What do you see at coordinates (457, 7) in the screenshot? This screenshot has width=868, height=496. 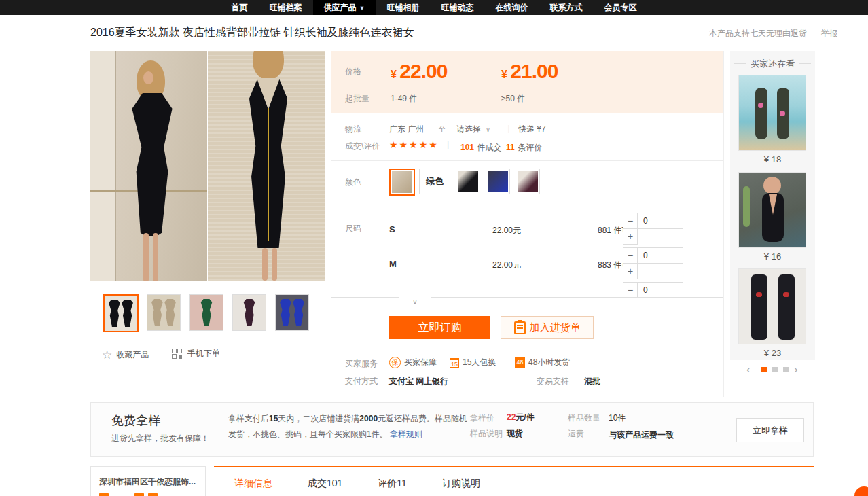 I see `nav-updates: 旺铺动态` at bounding box center [457, 7].